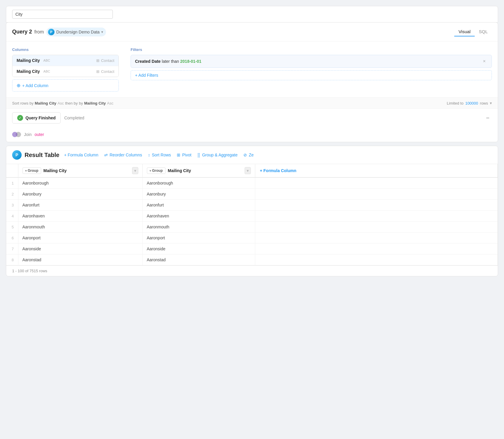 This screenshot has height=439, width=504. Describe the element at coordinates (199, 227) in the screenshot. I see `cell-col2: Aaronmouth` at that location.